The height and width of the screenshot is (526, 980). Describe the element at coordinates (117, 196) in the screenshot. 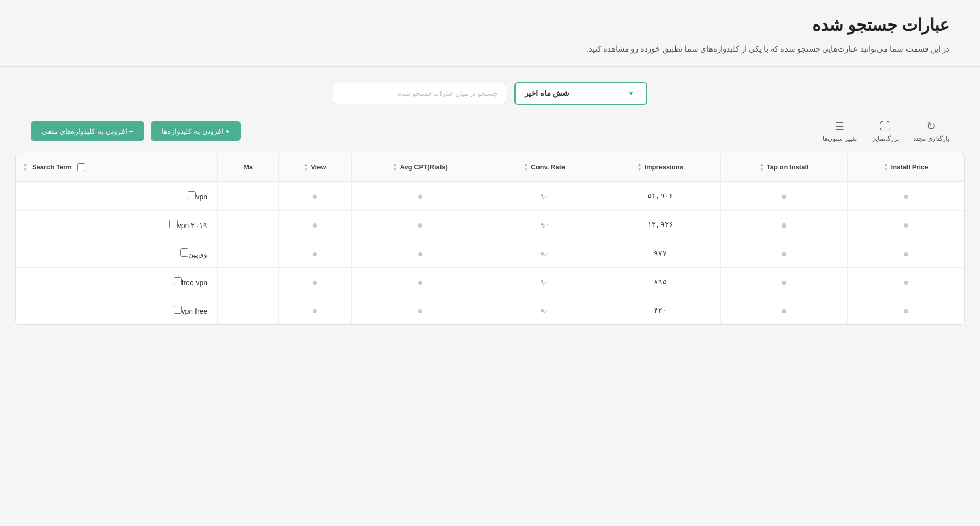

I see `search-term-cell: vpn` at that location.